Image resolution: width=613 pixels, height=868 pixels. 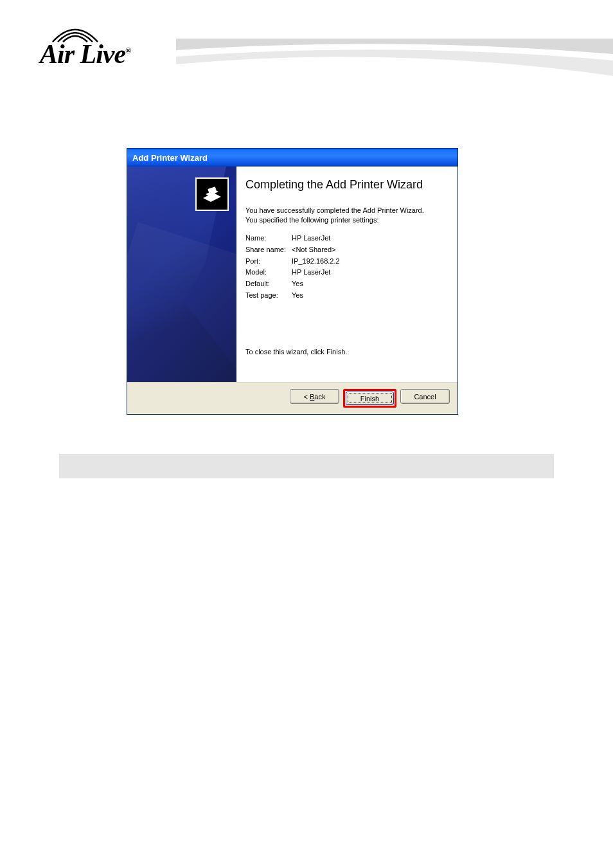 I want to click on close-instruction: To close this wizard, click Finish., so click(x=348, y=352).